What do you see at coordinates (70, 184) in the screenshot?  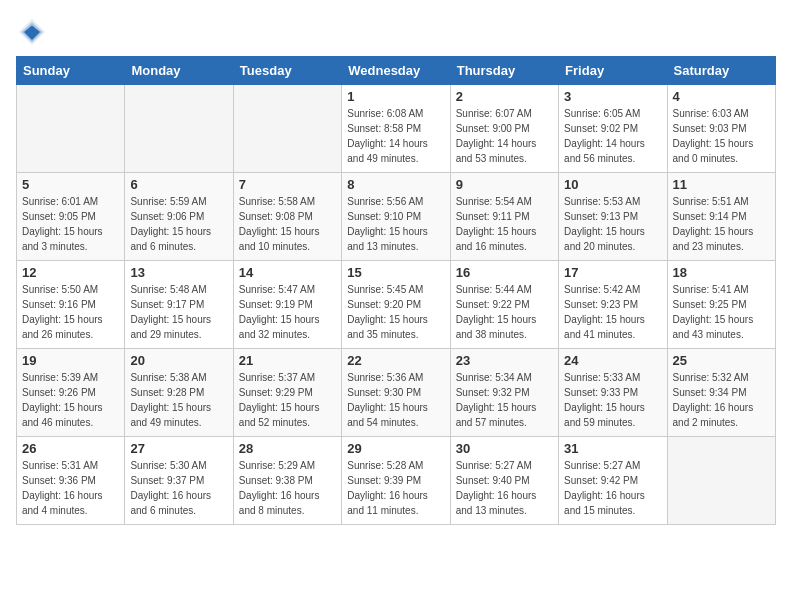 I see `day-number: 5` at bounding box center [70, 184].